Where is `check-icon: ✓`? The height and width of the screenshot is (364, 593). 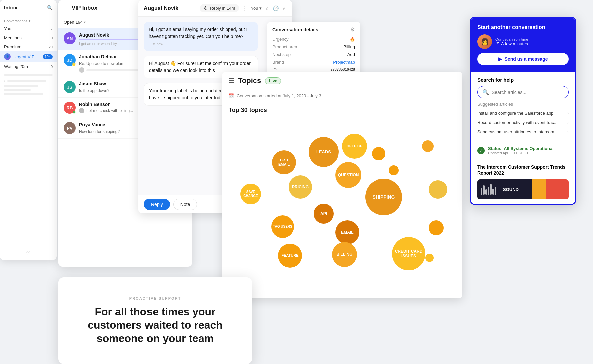 check-icon: ✓ is located at coordinates (284, 8).